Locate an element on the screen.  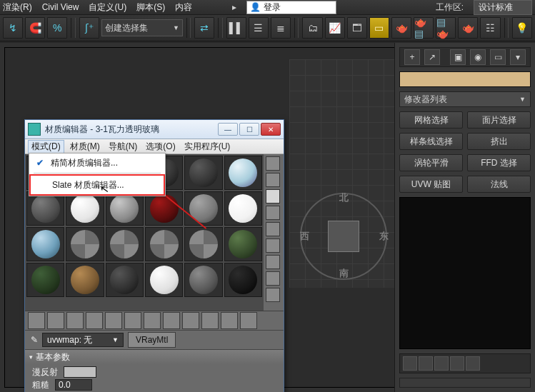
modifier-list-combo: 修改器列表▼ is located at coordinates (465, 99).